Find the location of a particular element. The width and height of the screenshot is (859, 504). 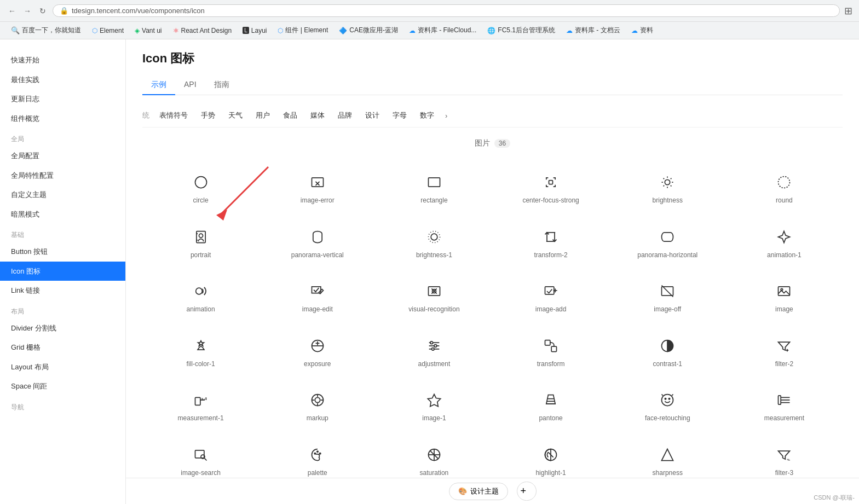

bookmark-fc: 🌐 FC5.1后台管理系统 is located at coordinates (521, 31).